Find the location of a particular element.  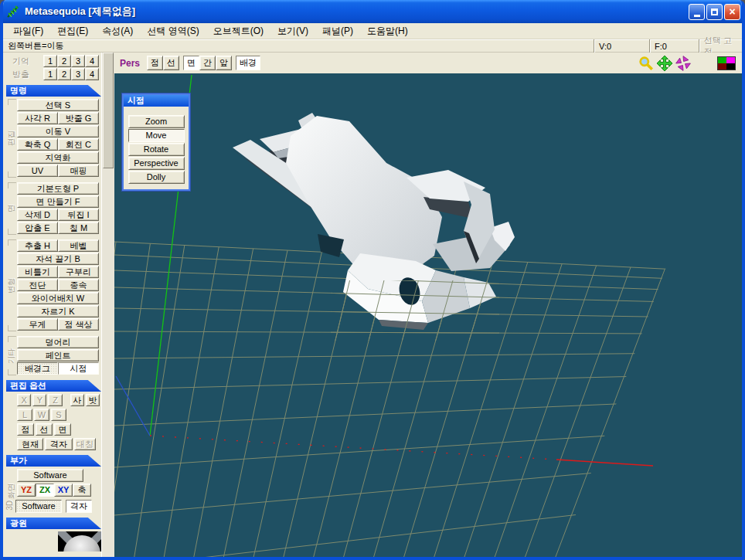

menu-item: 패널(P) is located at coordinates (338, 31).